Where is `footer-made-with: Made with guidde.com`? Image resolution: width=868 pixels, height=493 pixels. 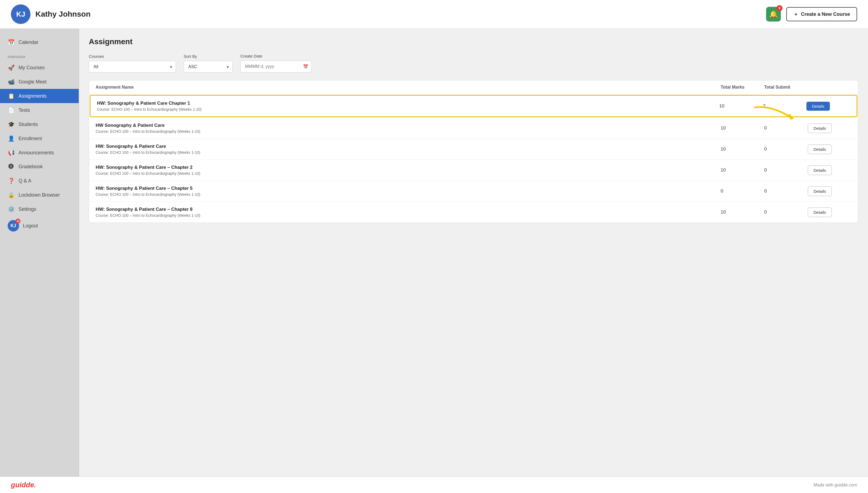
footer-made-with: Made with guidde.com is located at coordinates (836, 485).